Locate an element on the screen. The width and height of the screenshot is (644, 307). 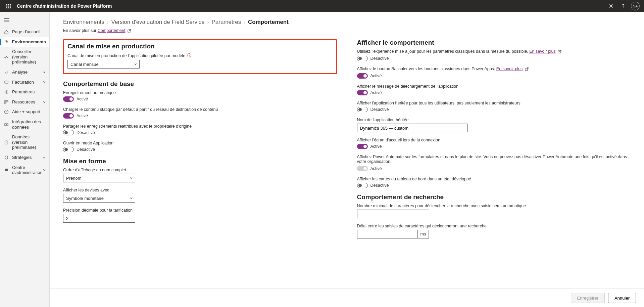
sidebar: Page d'accueil Environnements Conseiller… is located at coordinates (25, 160).